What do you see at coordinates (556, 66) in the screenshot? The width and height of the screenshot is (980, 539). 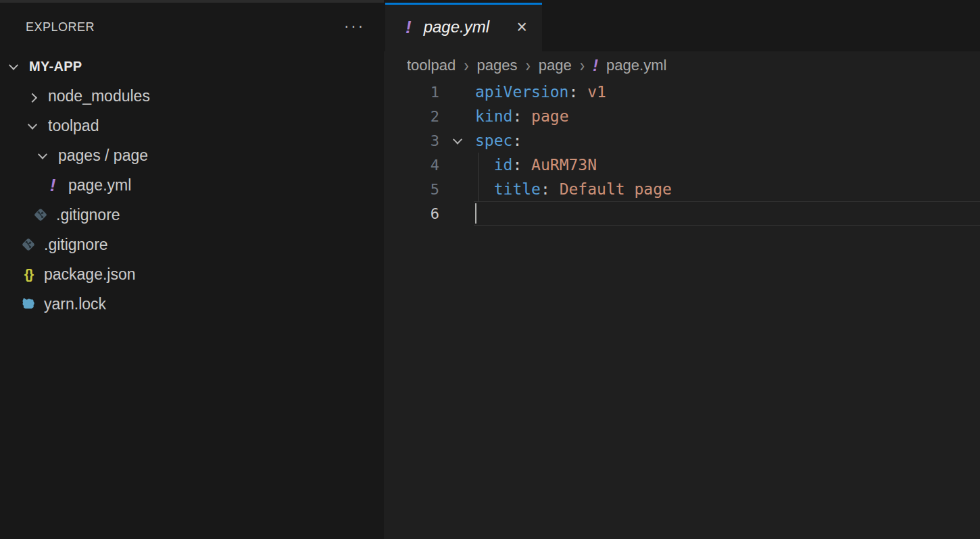 I see `breadcrumb-item-page: page` at bounding box center [556, 66].